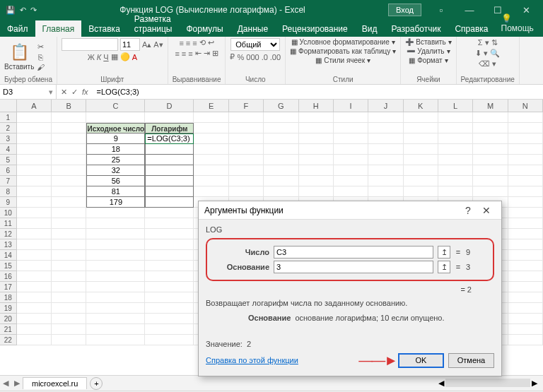 Image resolution: width=543 pixels, height=392 pixels. Describe the element at coordinates (6, 383) in the screenshot. I see `sheet-nav-prev-icon: ◀` at that location.